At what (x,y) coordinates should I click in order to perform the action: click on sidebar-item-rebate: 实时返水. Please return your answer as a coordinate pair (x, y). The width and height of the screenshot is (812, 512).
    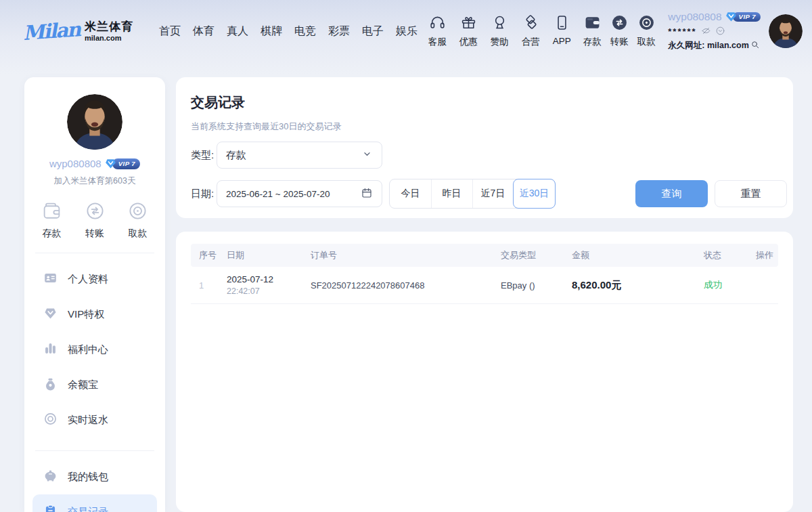
    Looking at the image, I should click on (95, 420).